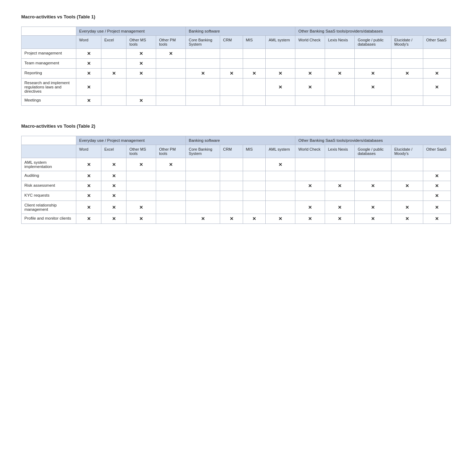  What do you see at coordinates (203, 42) in the screenshot?
I see `col-core: Core Banking System` at bounding box center [203, 42].